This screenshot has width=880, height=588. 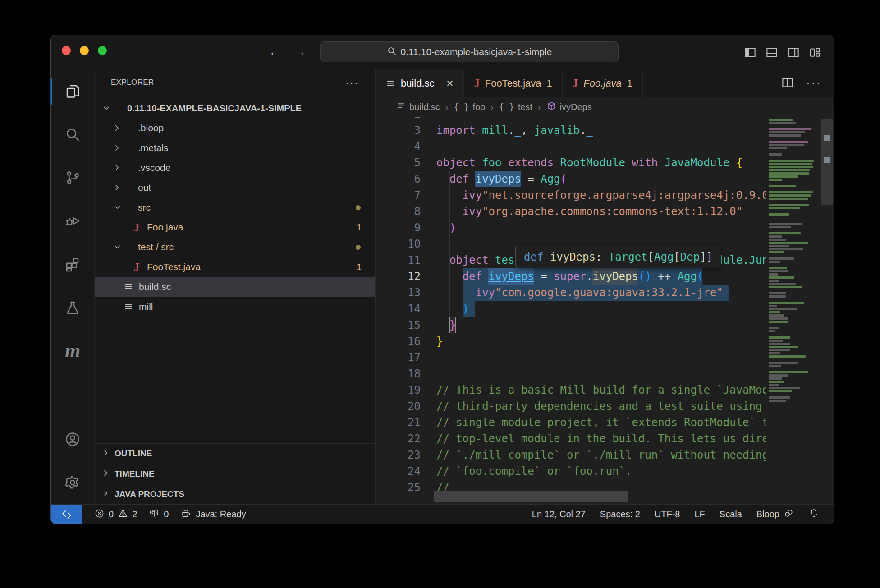 What do you see at coordinates (593, 439) in the screenshot?
I see `line-content: // top-level module in the build. This l…` at bounding box center [593, 439].